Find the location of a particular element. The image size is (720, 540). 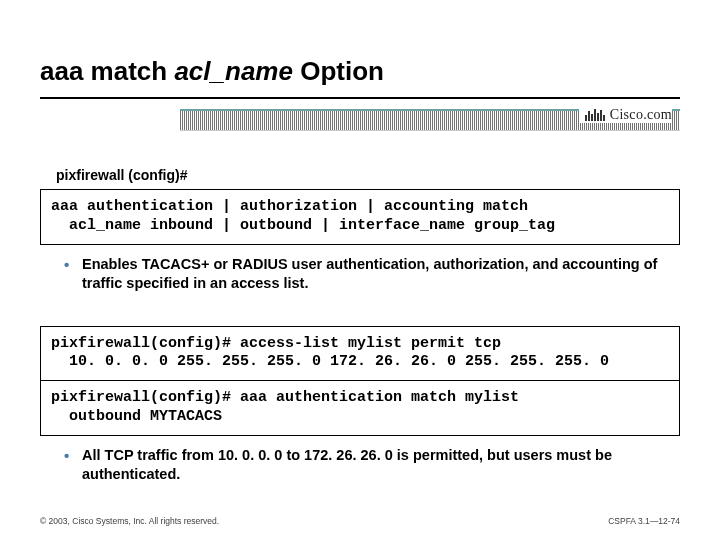

slide-title: aaa match acl_name Option is located at coordinates (360, 78).